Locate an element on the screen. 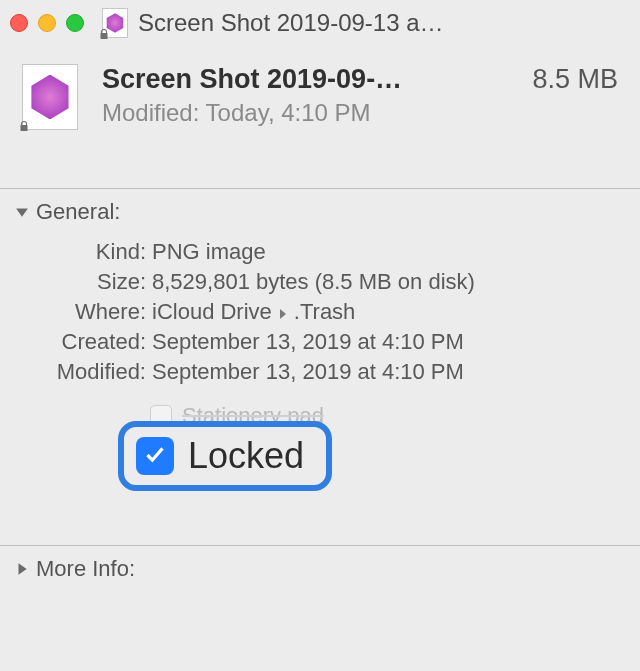 The height and width of the screenshot is (671, 640). where-path-segment: .Trash is located at coordinates (325, 312).